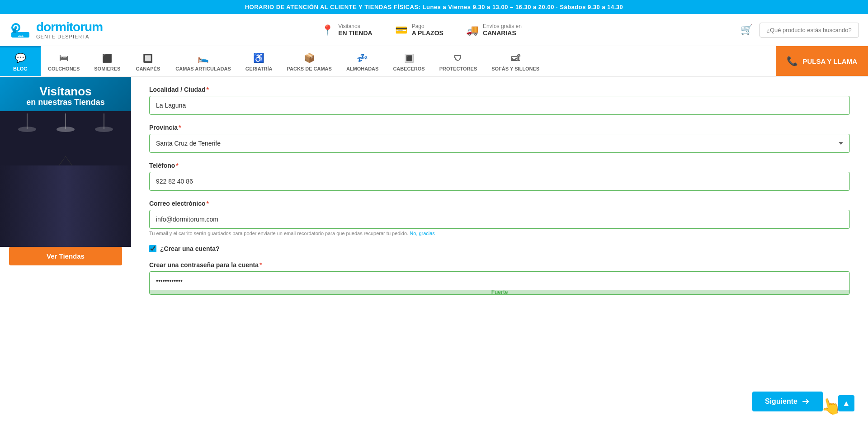 This screenshot has height=425, width=868. What do you see at coordinates (500, 165) in the screenshot?
I see `telefono-label: Teléfono*` at bounding box center [500, 165].